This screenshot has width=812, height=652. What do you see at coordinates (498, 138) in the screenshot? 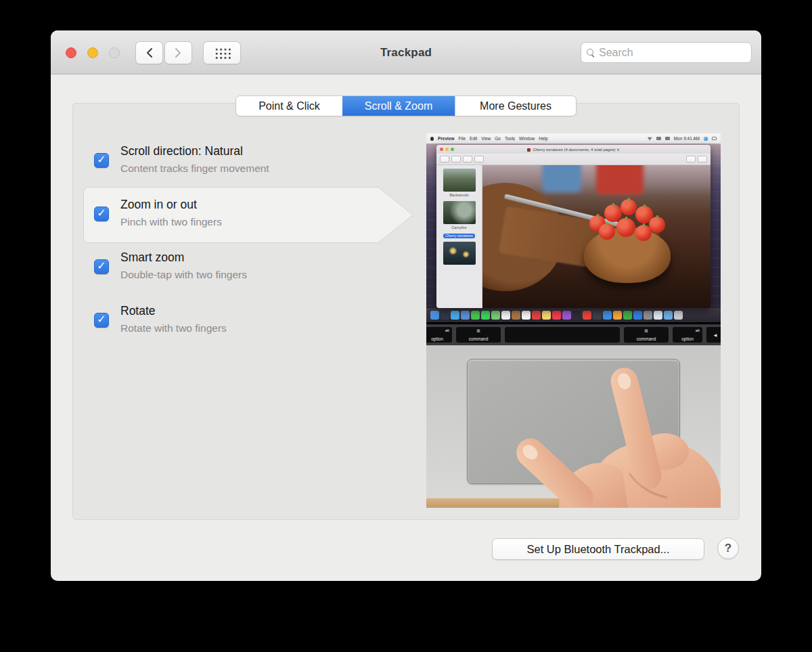
I see `demo-menu-go: Go` at bounding box center [498, 138].